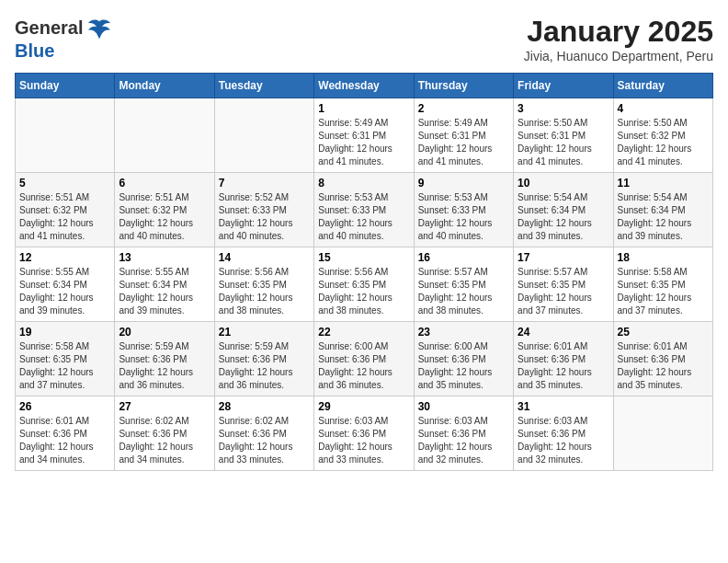 The width and height of the screenshot is (728, 563). Describe the element at coordinates (463, 210) in the screenshot. I see `calendar-cell: 9Sunrise: 5:53 AM Sunset: 6:33 PM Daylig…` at that location.